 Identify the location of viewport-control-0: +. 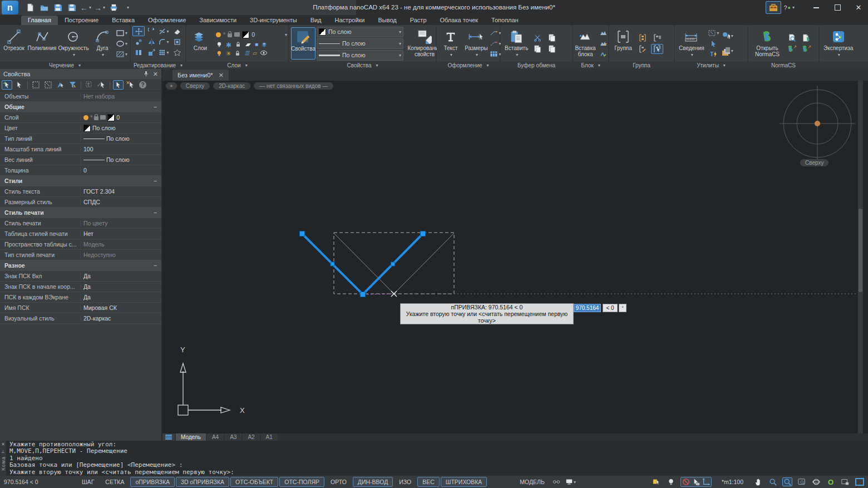
(171, 86).